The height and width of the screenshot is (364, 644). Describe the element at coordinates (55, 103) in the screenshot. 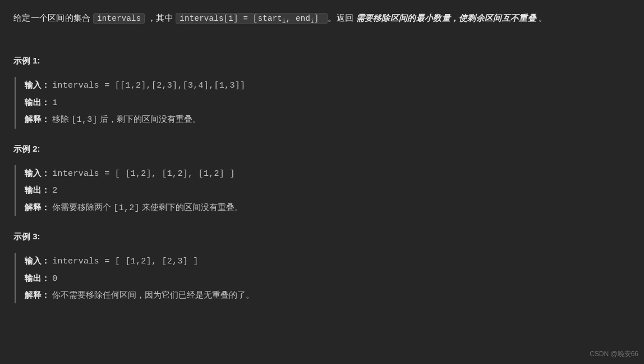

I see `output-value: 1` at that location.